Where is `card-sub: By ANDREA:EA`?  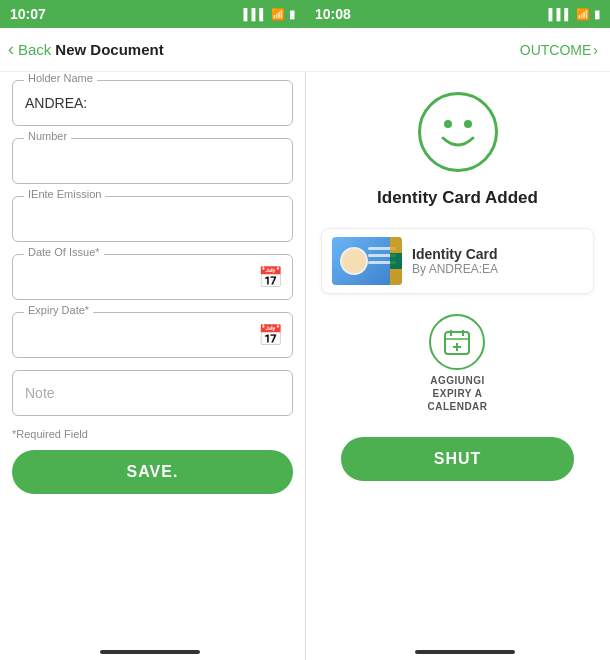 card-sub: By ANDREA:EA is located at coordinates (455, 269).